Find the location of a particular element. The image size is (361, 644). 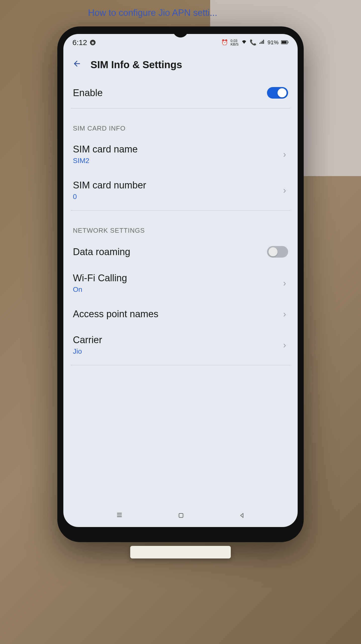

signal-icon is located at coordinates (262, 43).